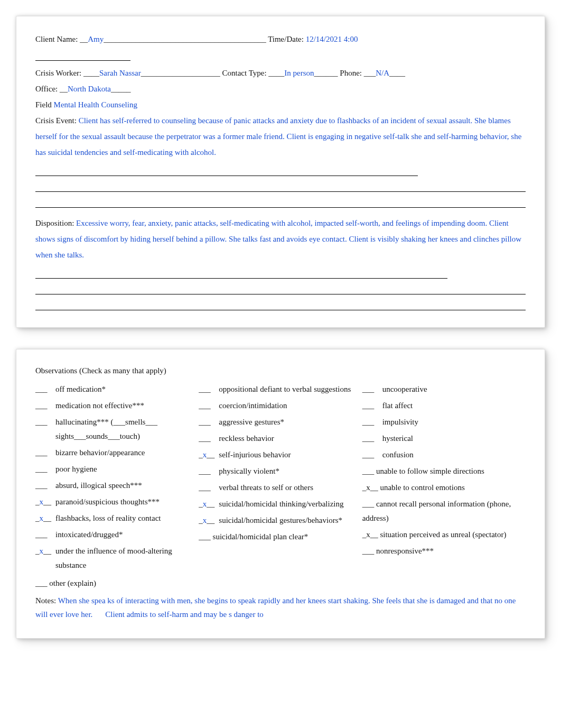 The height and width of the screenshot is (728, 561). I want to click on observation-item: _x__self-injurious behavior, so click(280, 455).